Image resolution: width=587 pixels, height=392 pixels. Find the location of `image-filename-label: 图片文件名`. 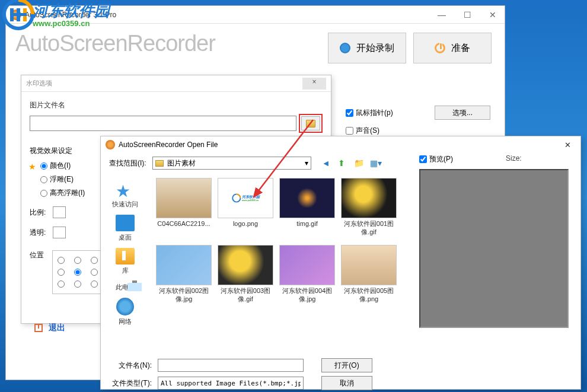

image-filename-label: 图片文件名 is located at coordinates (176, 106).